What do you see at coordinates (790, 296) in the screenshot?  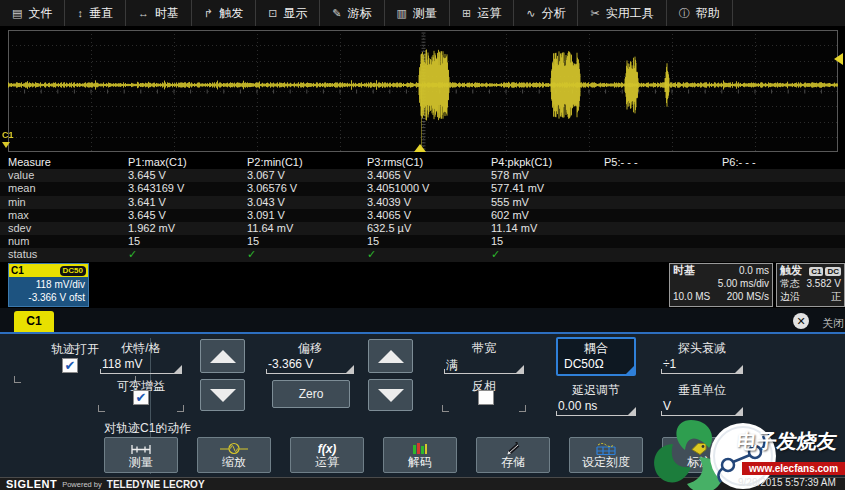 I see `trigger-type: 边沿` at bounding box center [790, 296].